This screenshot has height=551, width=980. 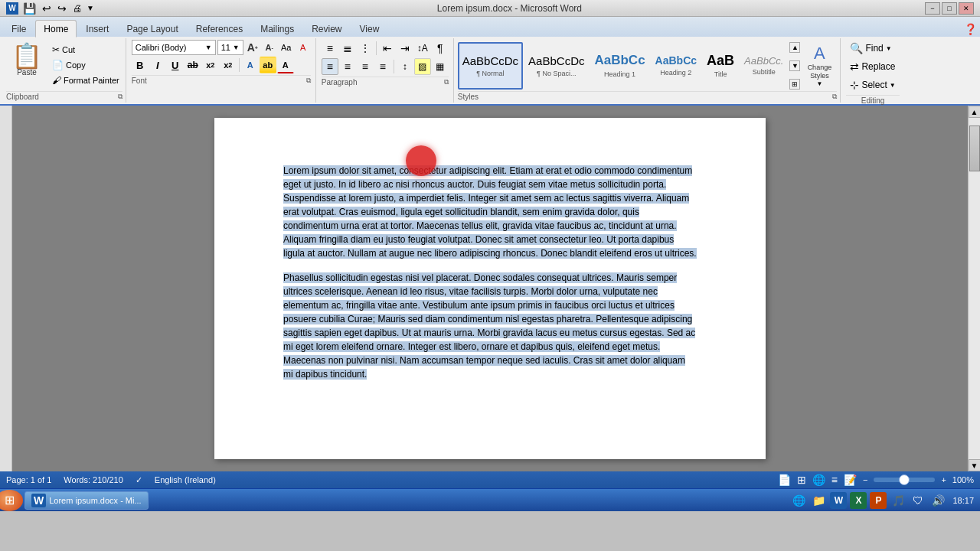 I want to click on taskbar-item-word: W Lorem ipsum.docx - Mi..., so click(x=87, y=500).